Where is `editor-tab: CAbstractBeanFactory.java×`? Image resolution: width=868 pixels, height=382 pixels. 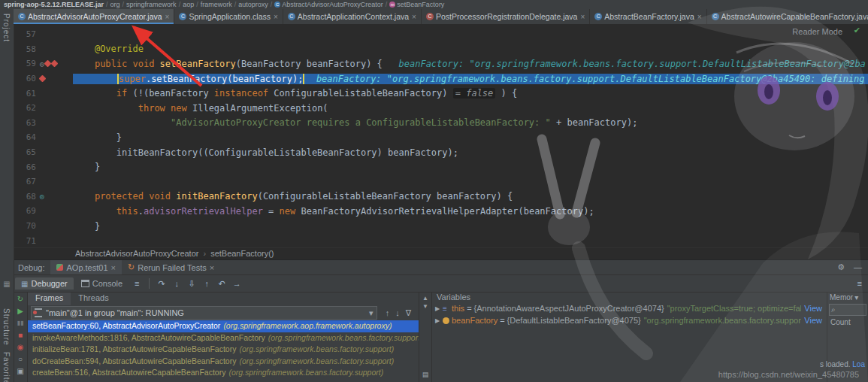 editor-tab: CAbstractBeanFactory.java× is located at coordinates (648, 17).